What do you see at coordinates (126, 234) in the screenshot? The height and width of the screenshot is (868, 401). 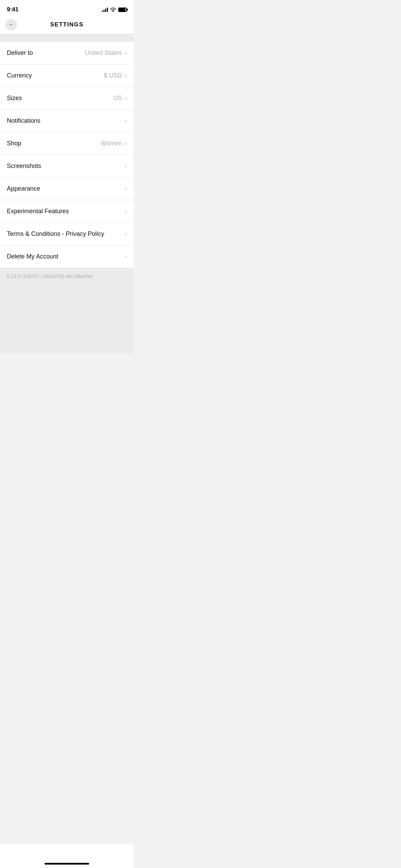 I see `terms-chevron-icon: ›` at bounding box center [126, 234].